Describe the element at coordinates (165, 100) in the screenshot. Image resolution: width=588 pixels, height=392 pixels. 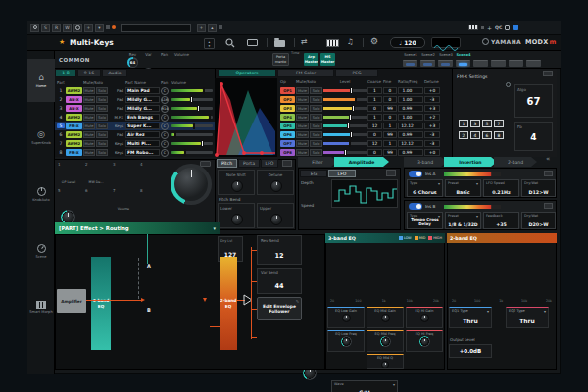
I see `part-pan-knob: L16` at that location.